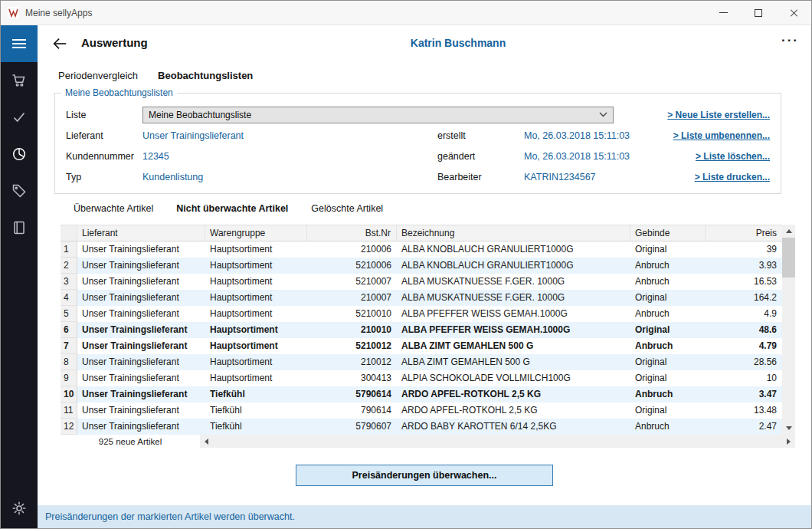 The image size is (812, 529). Describe the element at coordinates (513, 379) in the screenshot. I see `cell-bezeichnung: ALPIA SCHOKOLADE VOLLMILCH100G` at that location.